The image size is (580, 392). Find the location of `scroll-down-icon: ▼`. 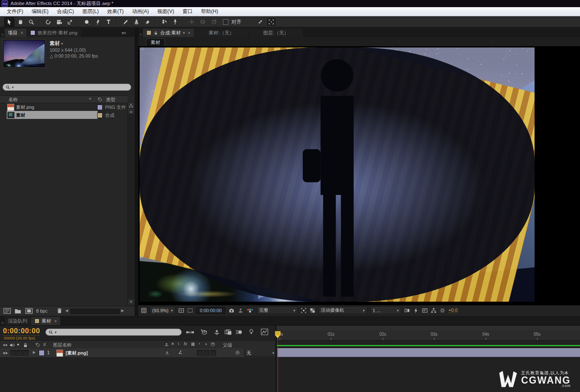

scroll-down-icon: ▼ is located at coordinates (131, 302).